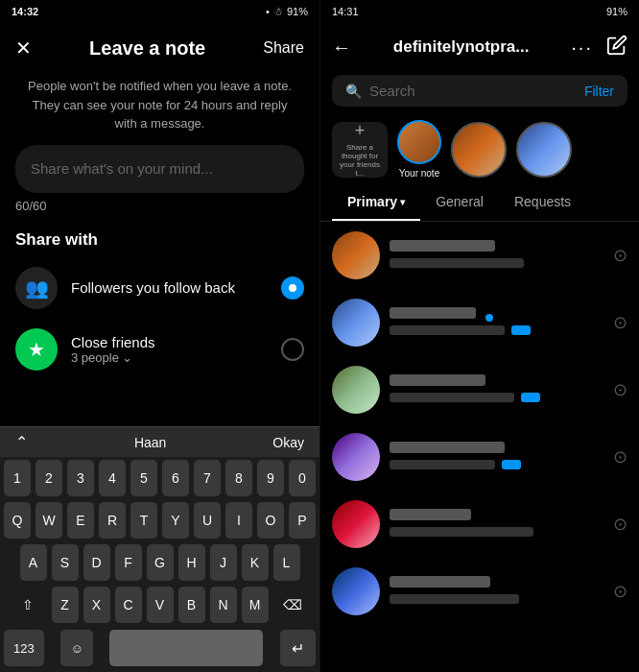  What do you see at coordinates (17, 478) in the screenshot?
I see `key-1: 1` at bounding box center [17, 478].